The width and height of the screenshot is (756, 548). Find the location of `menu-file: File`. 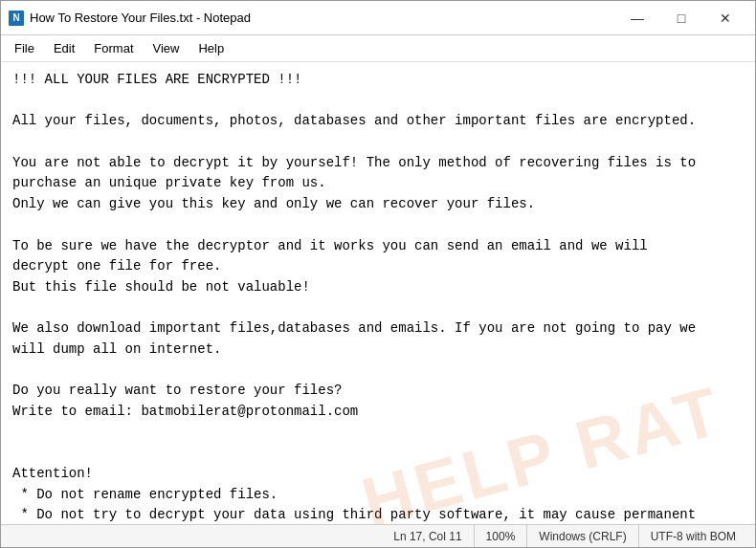

menu-file: File is located at coordinates (25, 48).